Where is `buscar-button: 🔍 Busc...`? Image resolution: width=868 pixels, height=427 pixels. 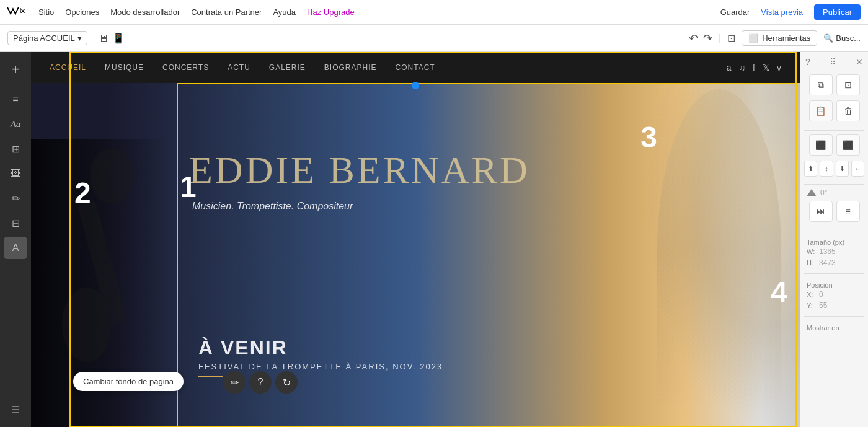
buscar-button: 🔍 Busc... is located at coordinates (842, 38).